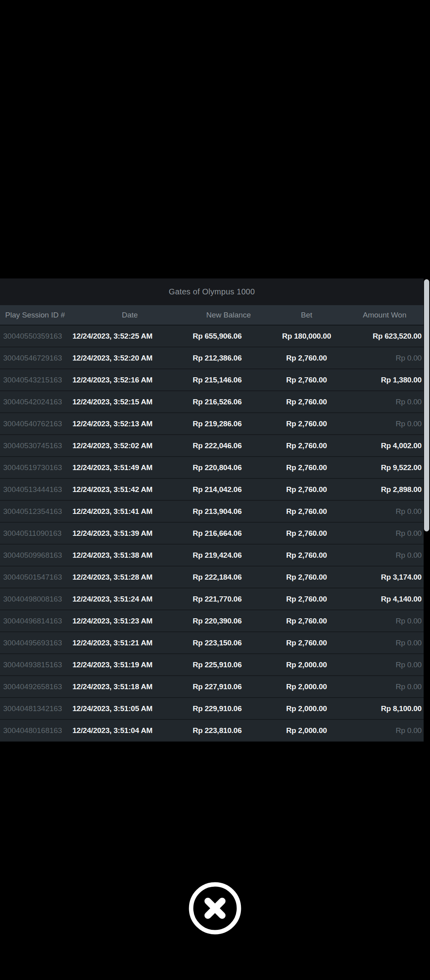  What do you see at coordinates (35, 402) in the screenshot?
I see `session-id-cell: 30040542024163` at bounding box center [35, 402].